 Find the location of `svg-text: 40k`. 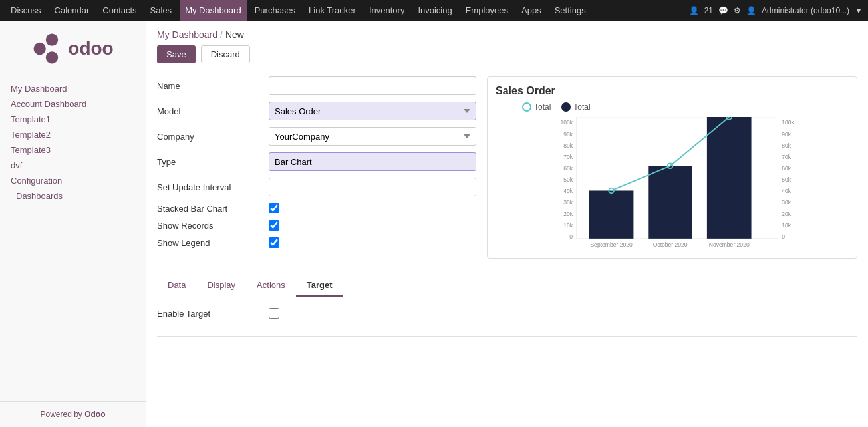

svg-text: 40k is located at coordinates (786, 191).